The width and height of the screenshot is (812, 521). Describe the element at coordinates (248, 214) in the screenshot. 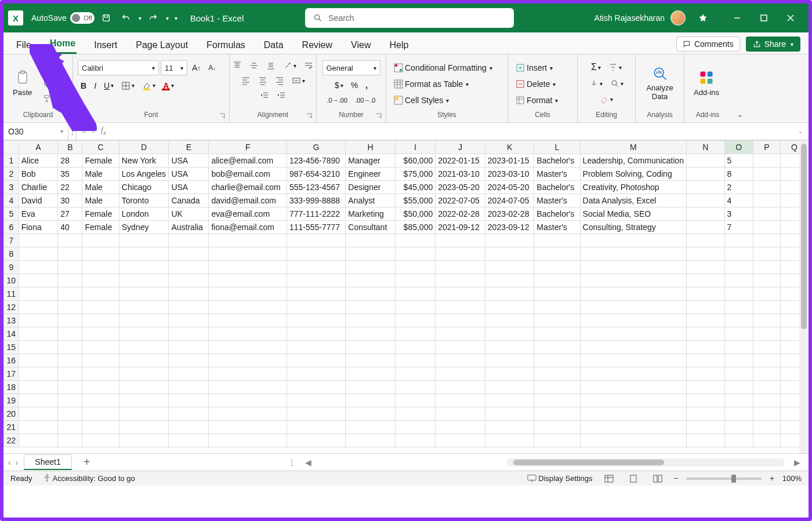

I see `cell-F5: eva@email.com` at that location.